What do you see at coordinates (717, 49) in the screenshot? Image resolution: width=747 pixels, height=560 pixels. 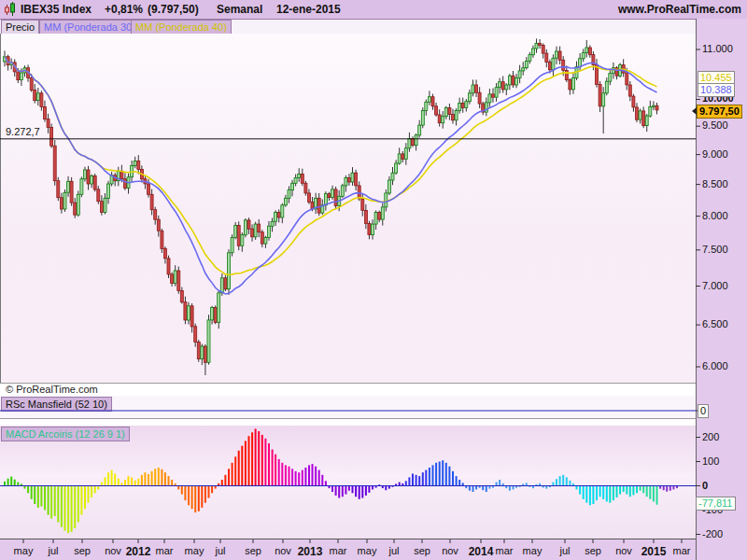 I see `price-tick-label: 11.000` at bounding box center [717, 49].